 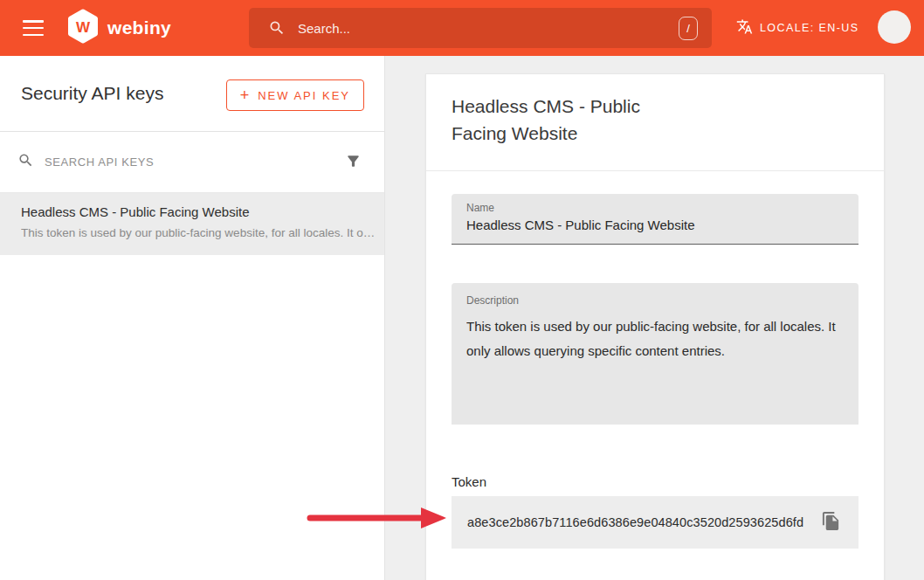 What do you see at coordinates (84, 28) in the screenshot?
I see `svg-text: W` at bounding box center [84, 28].